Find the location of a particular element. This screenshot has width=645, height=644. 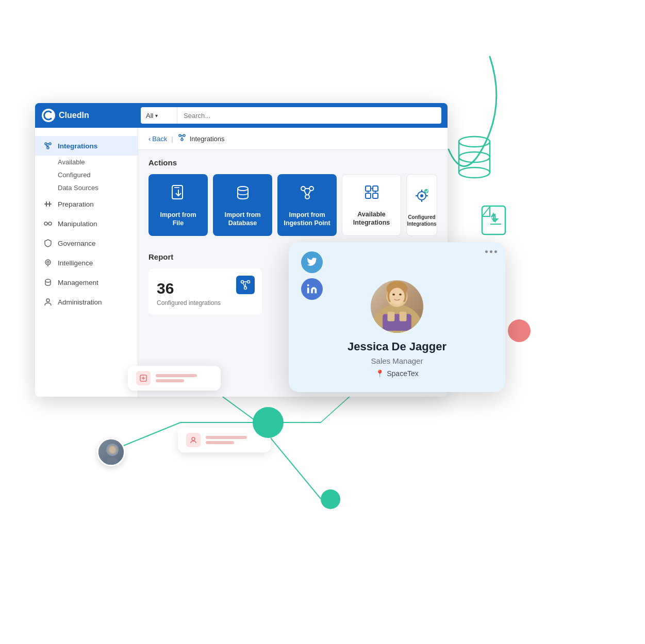

import-file-label: Import from File is located at coordinates (178, 219).